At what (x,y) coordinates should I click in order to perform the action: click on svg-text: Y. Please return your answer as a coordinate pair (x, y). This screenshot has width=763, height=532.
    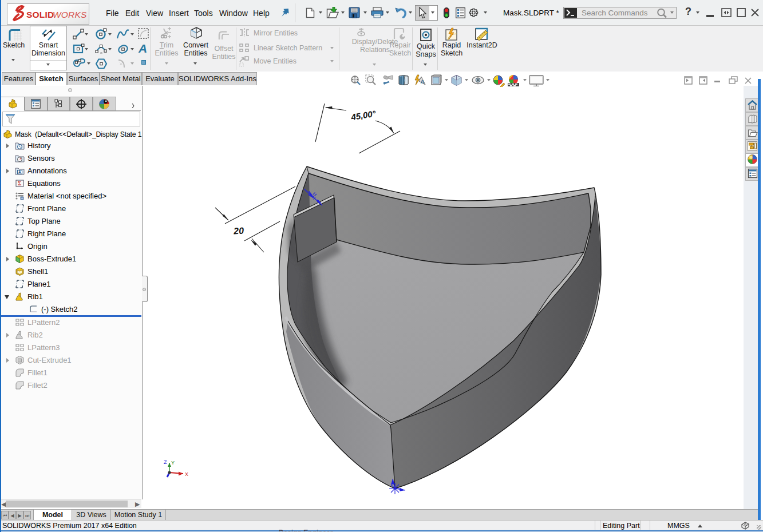
    Looking at the image, I should click on (173, 463).